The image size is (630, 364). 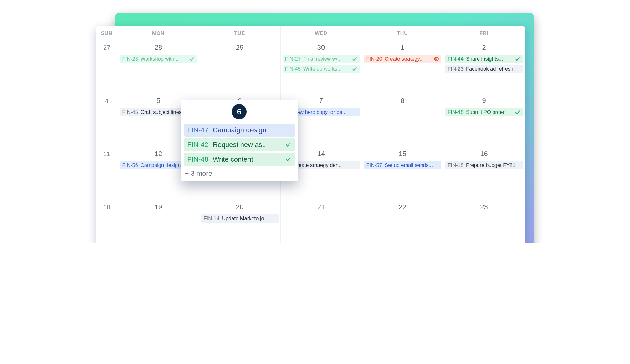 What do you see at coordinates (489, 112) in the screenshot?
I see `task-title: Submit PO order` at bounding box center [489, 112].